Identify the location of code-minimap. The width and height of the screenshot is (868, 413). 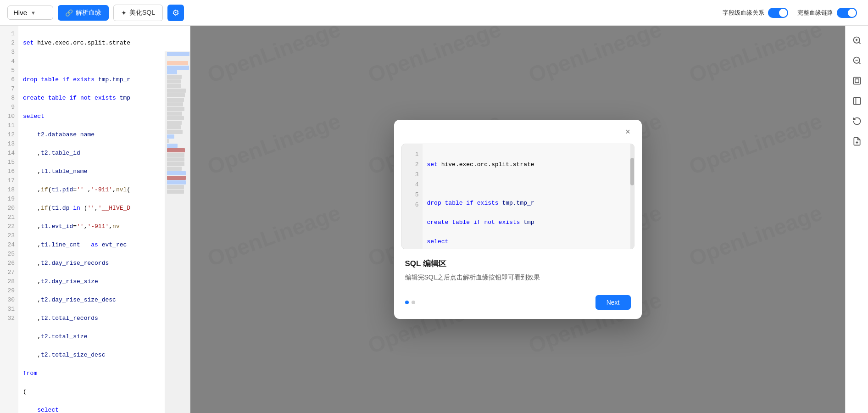
(177, 232).